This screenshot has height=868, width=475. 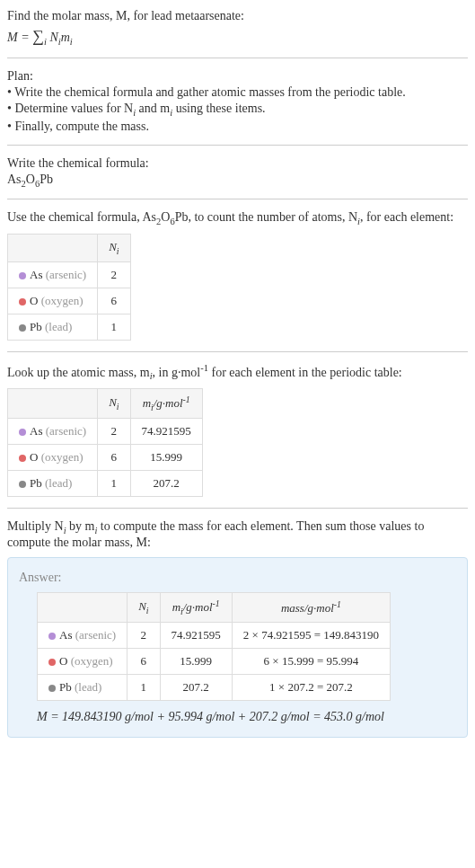 I want to click on plan-bullet-2: • Determine values for Ni and mi using t…, so click(x=237, y=110).